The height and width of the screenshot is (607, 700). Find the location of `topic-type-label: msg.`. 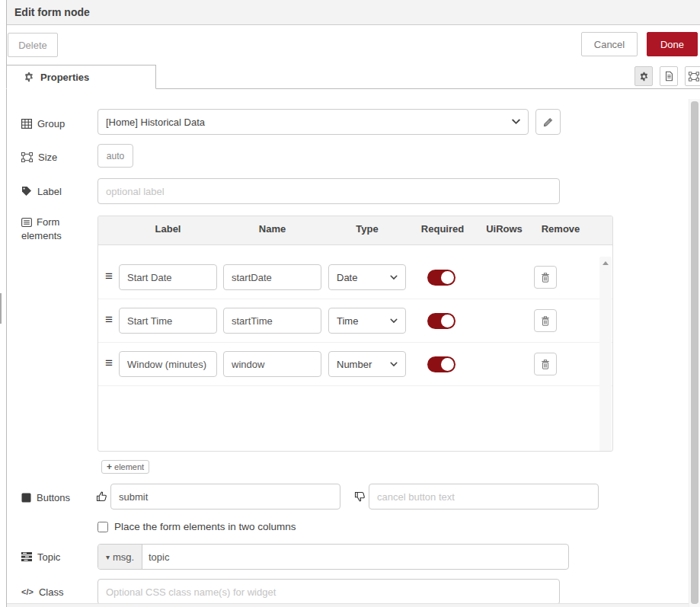

topic-type-label: msg. is located at coordinates (123, 557).